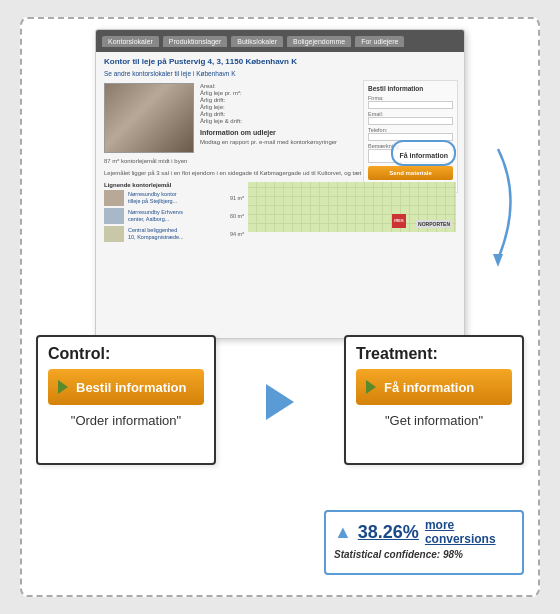  I want to click on control-box: Control: Bestil information "Order infor…, so click(126, 400).